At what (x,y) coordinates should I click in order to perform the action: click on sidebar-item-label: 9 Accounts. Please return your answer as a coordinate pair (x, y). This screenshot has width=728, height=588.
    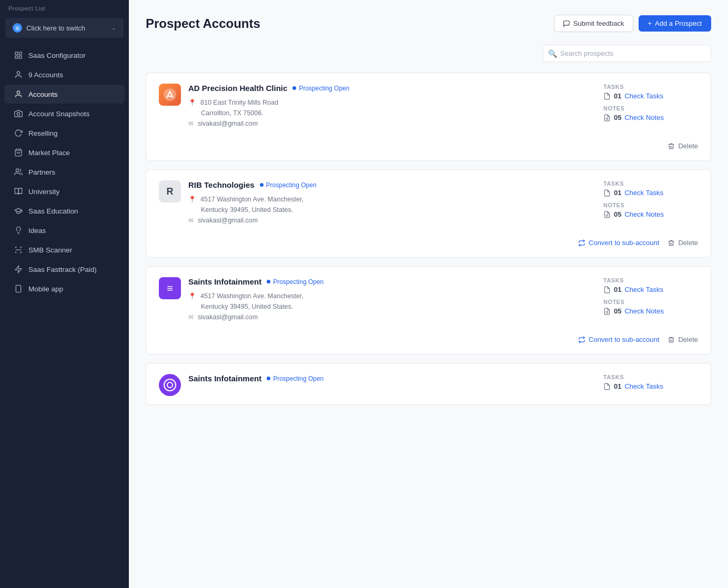
    Looking at the image, I should click on (46, 75).